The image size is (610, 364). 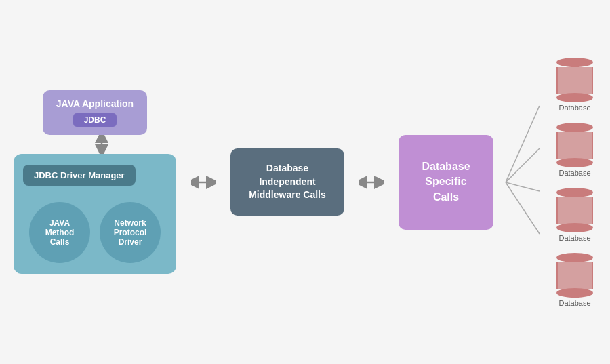 What do you see at coordinates (446, 182) in the screenshot?
I see `db-specific-box: Database Specific Calls` at bounding box center [446, 182].